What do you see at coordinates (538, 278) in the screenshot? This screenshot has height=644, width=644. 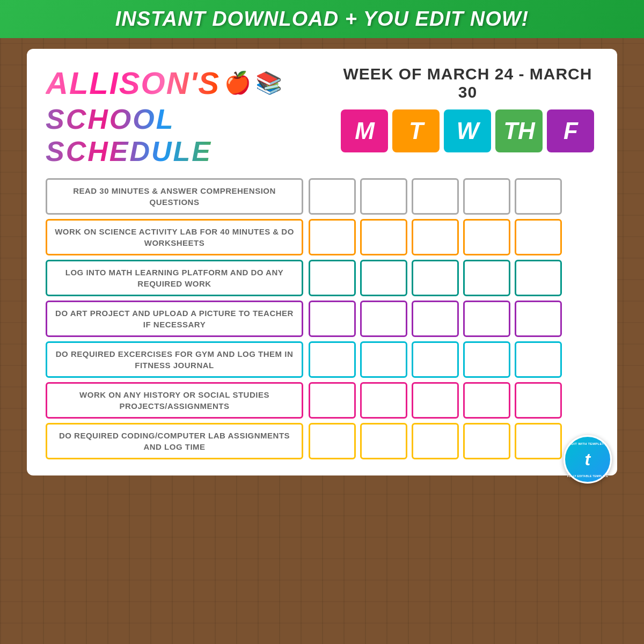 I see `cell-3-fri` at bounding box center [538, 278].